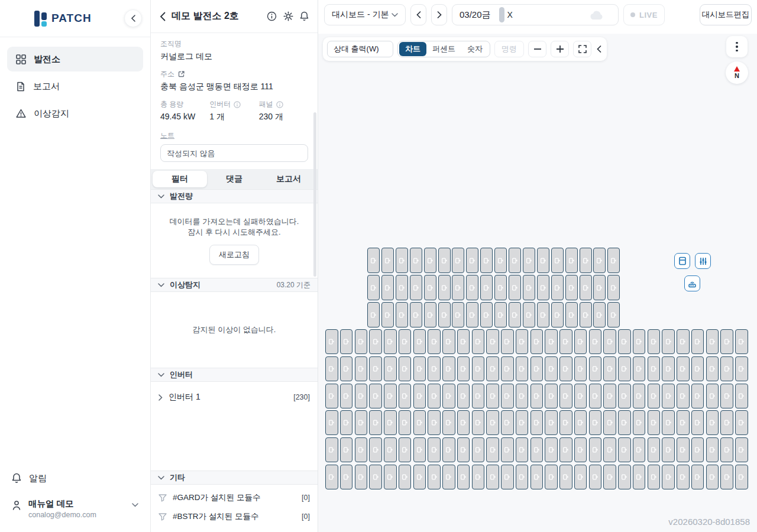 The image size is (757, 532). What do you see at coordinates (682, 261) in the screenshot?
I see `device-junction-box` at bounding box center [682, 261].